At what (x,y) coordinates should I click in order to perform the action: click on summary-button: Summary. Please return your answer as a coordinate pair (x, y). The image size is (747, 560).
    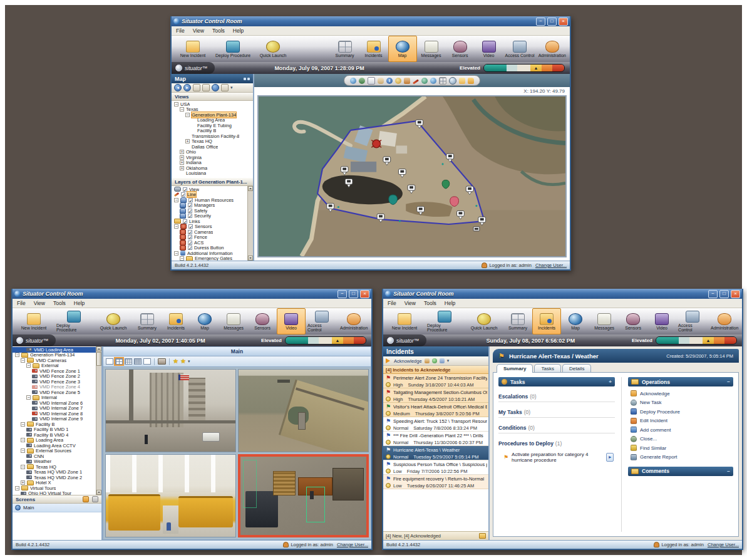
    Looking at the image, I should click on (147, 321).